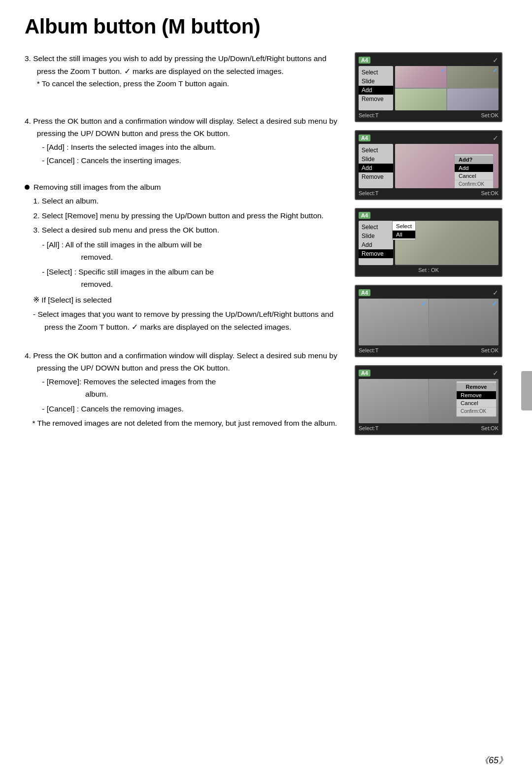 The image size is (532, 781). What do you see at coordinates (496, 373) in the screenshot?
I see `panel5-check: ✓` at bounding box center [496, 373].